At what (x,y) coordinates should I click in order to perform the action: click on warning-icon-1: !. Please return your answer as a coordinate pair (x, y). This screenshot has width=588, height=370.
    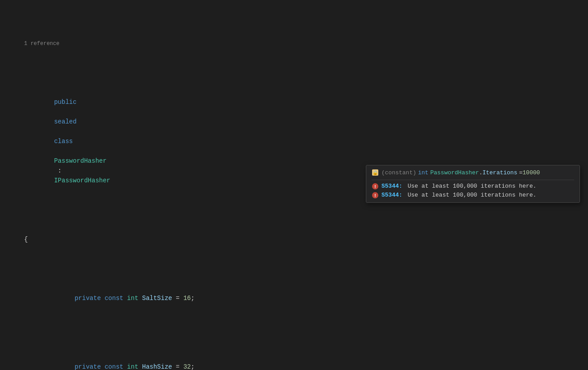
    Looking at the image, I should click on (375, 186).